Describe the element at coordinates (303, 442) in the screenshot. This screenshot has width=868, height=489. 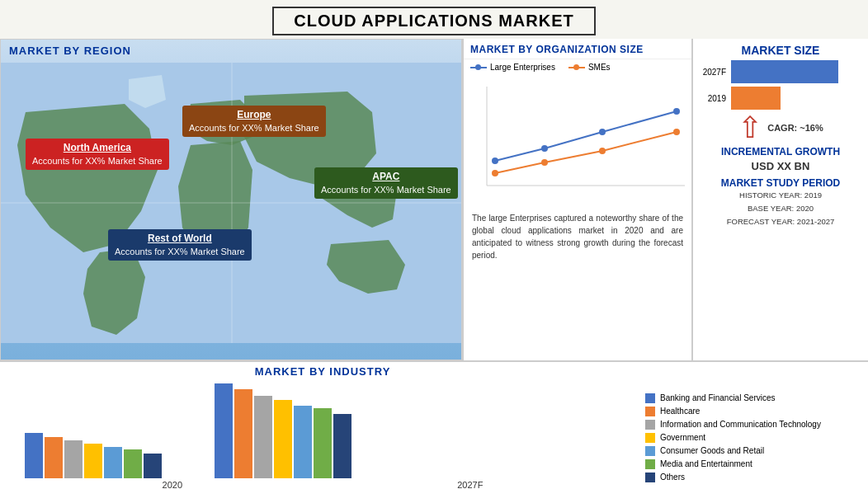
I see `bar-4-2027` at that location.